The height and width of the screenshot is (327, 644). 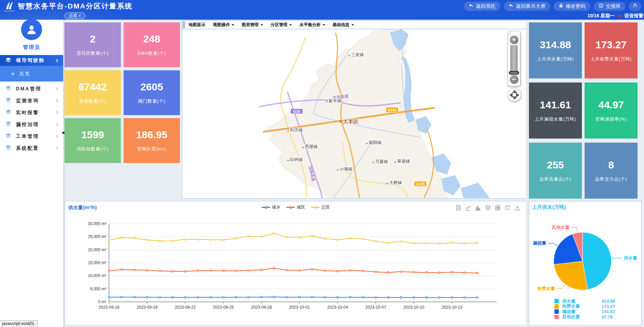 I want to click on map-menu-1: 地图提示, so click(x=197, y=25).